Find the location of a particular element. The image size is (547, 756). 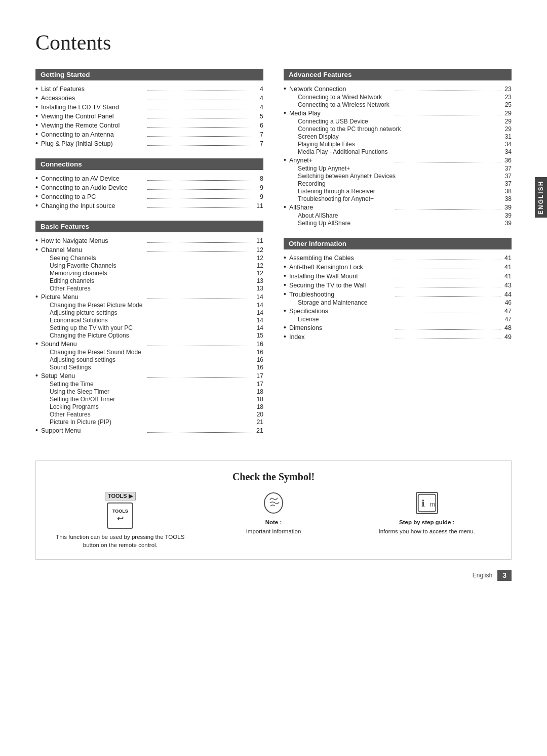

toc-sub-page: 17 is located at coordinates (257, 384).